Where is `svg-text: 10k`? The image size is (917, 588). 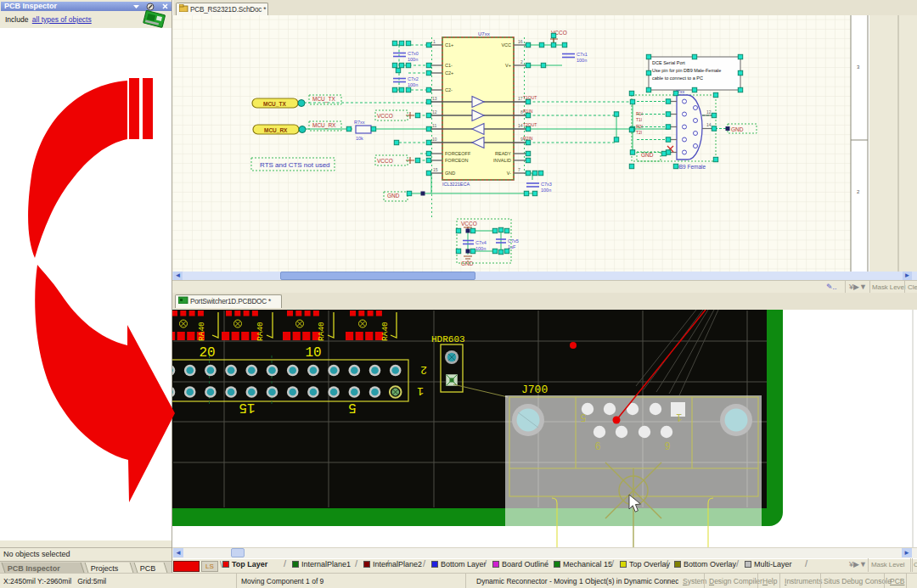 svg-text: 10k is located at coordinates (360, 138).